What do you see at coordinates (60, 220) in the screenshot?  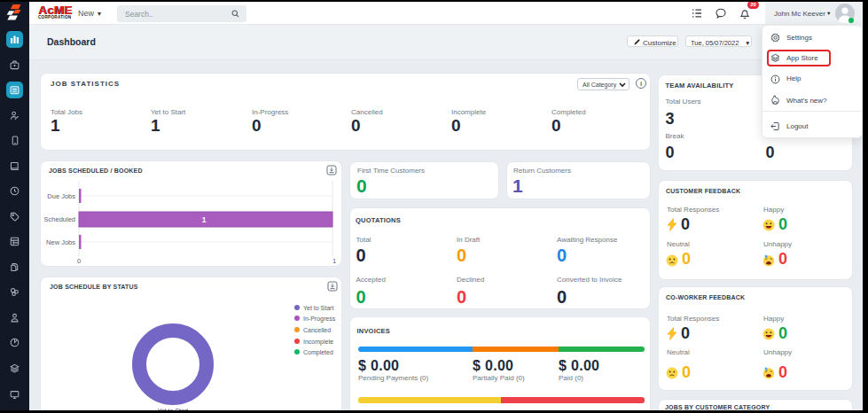 I see `svg-text: Scheduled` at bounding box center [60, 220].